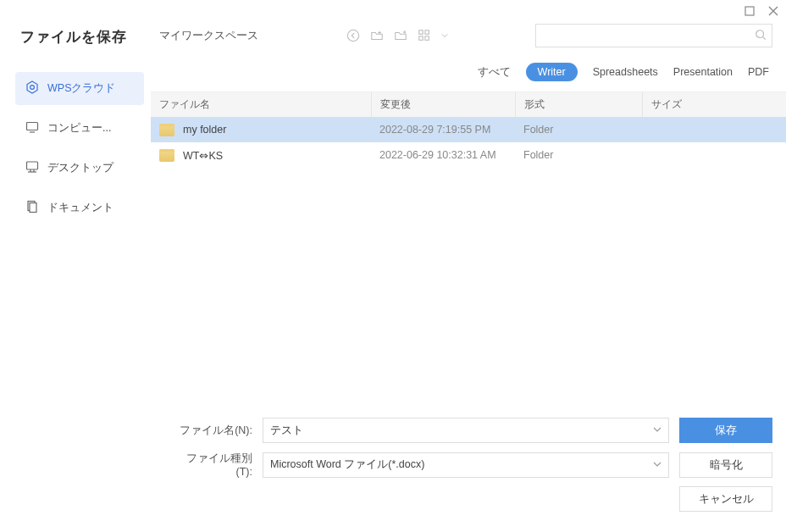  Describe the element at coordinates (80, 208) in the screenshot. I see `sidebar-item-documents: ドキュメント` at that location.